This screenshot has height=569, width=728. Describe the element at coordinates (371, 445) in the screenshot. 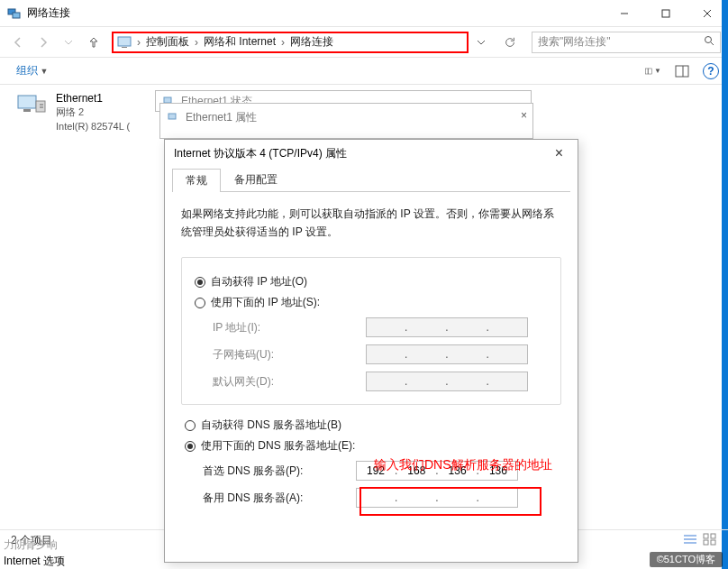

I see `radio-dns-manual: 使用下面的 DNS 服务器地址(E):` at that location.